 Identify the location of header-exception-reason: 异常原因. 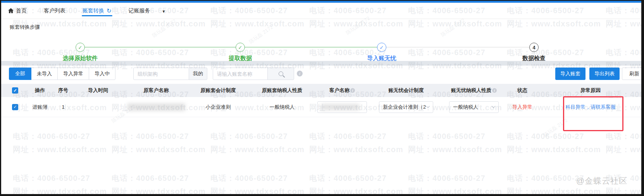
(591, 90).